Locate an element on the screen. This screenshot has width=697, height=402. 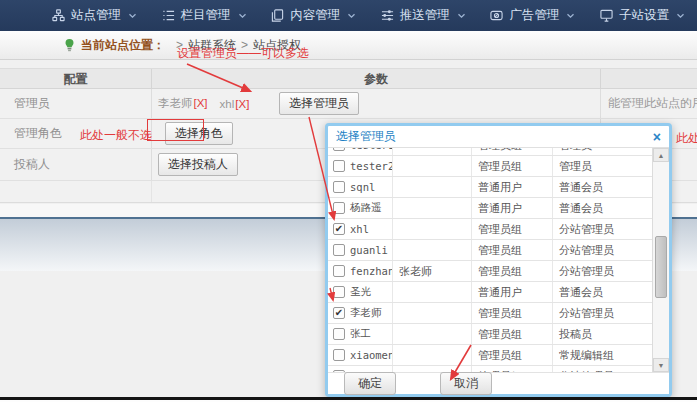
nav-item-ad: 广告管理 is located at coordinates (532, 16).